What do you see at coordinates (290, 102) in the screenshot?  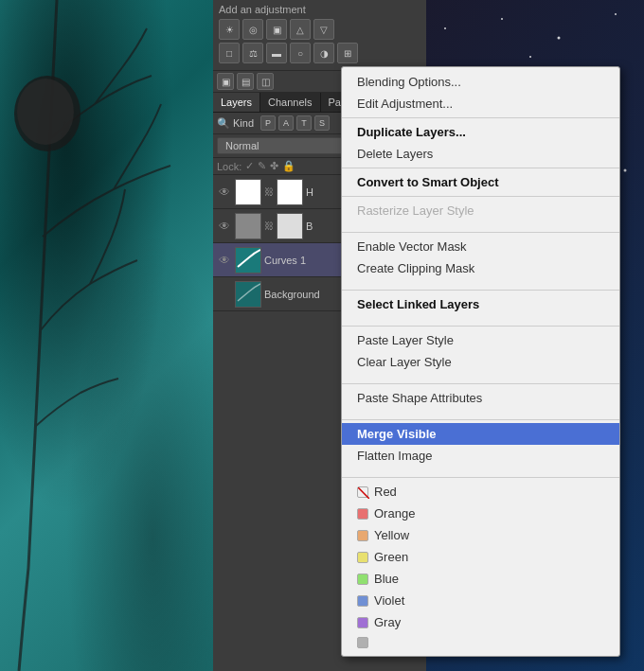 I see `tab-channels: Channels` at bounding box center [290, 102].